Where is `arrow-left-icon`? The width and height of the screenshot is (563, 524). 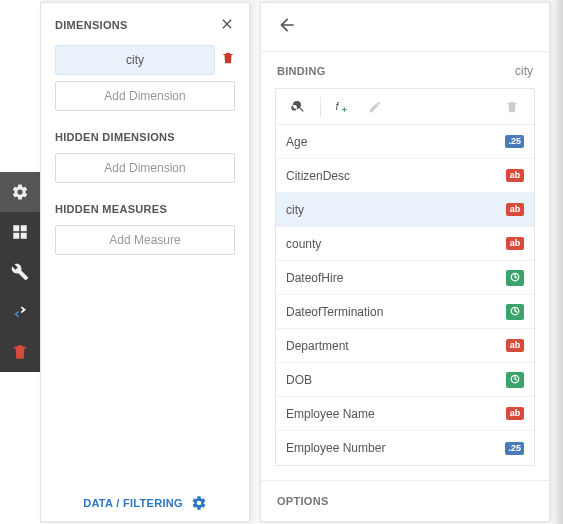 arrow-left-icon is located at coordinates (287, 25).